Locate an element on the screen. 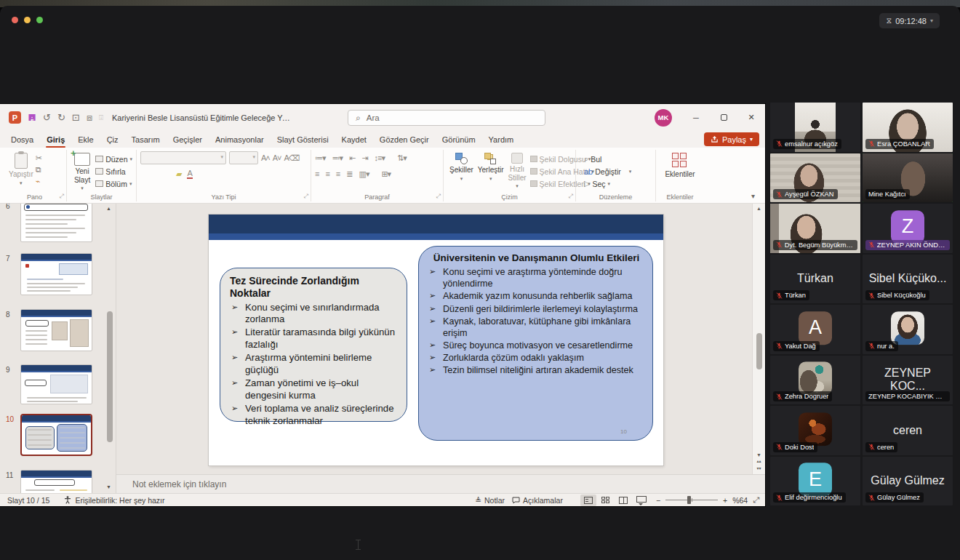 This screenshot has height=560, width=960. font-size-combobox is located at coordinates (244, 158).